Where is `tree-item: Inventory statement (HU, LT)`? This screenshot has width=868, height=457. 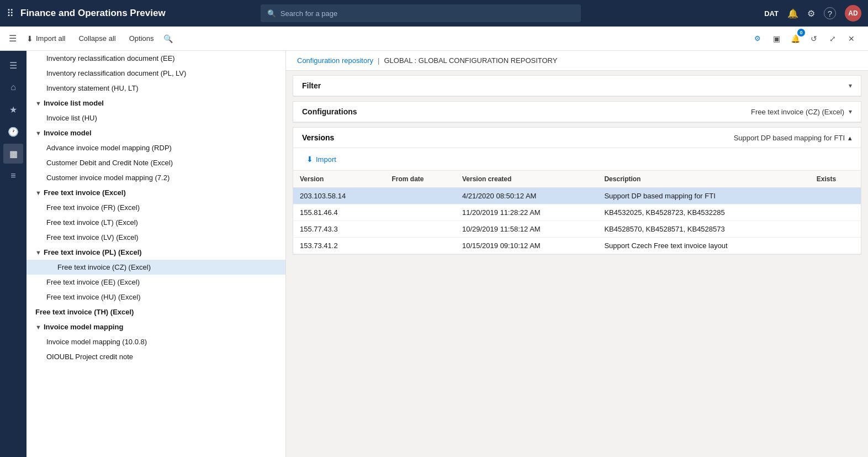
tree-item: Inventory statement (HU, LT) is located at coordinates (156, 88).